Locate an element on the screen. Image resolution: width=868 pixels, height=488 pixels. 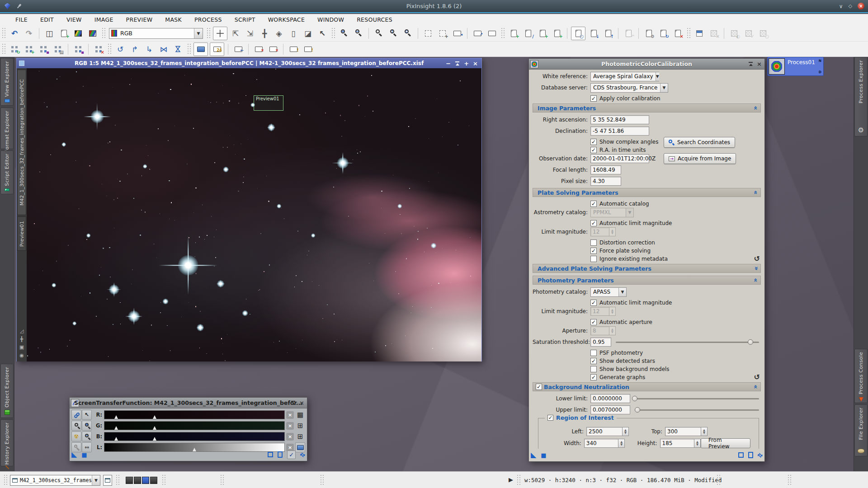
radiation-glyph: ☢ is located at coordinates (76, 436).